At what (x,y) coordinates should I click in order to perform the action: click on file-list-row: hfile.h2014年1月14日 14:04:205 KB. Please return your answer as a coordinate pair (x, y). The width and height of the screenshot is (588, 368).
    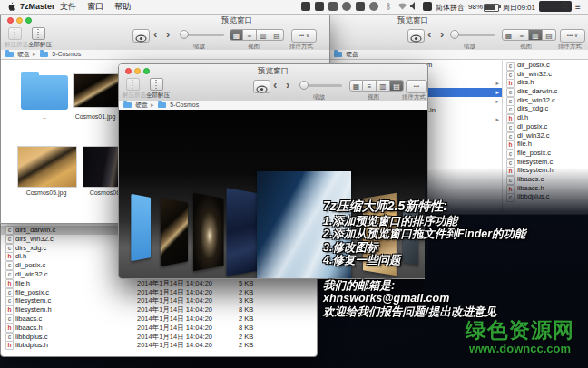
    Looking at the image, I should click on (159, 284).